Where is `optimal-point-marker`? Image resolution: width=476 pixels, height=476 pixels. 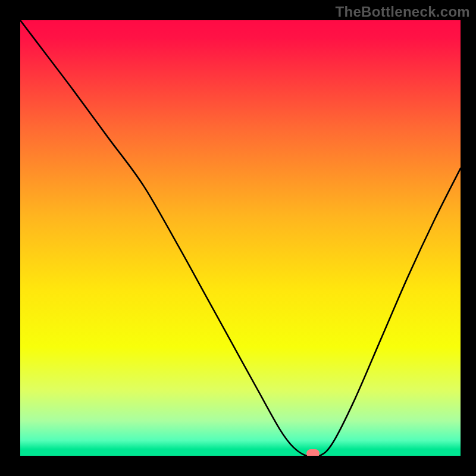 optimal-point-marker is located at coordinates (313, 452).